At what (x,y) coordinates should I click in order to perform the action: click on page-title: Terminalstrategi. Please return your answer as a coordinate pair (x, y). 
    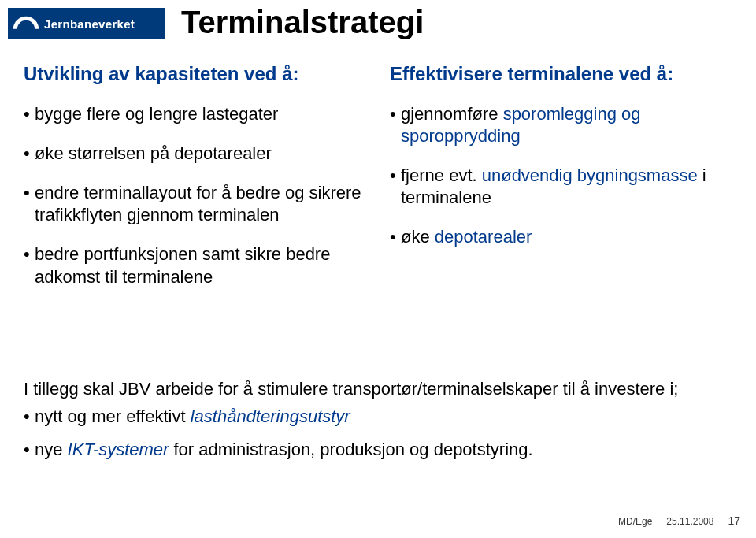
    Looking at the image, I should click on (302, 22).